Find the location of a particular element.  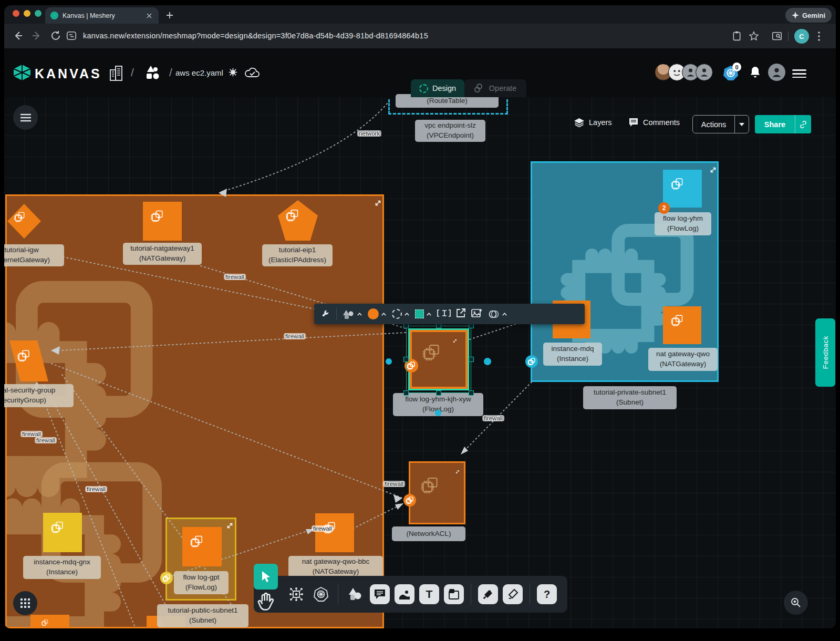

subnet-port-badge is located at coordinates (532, 361).